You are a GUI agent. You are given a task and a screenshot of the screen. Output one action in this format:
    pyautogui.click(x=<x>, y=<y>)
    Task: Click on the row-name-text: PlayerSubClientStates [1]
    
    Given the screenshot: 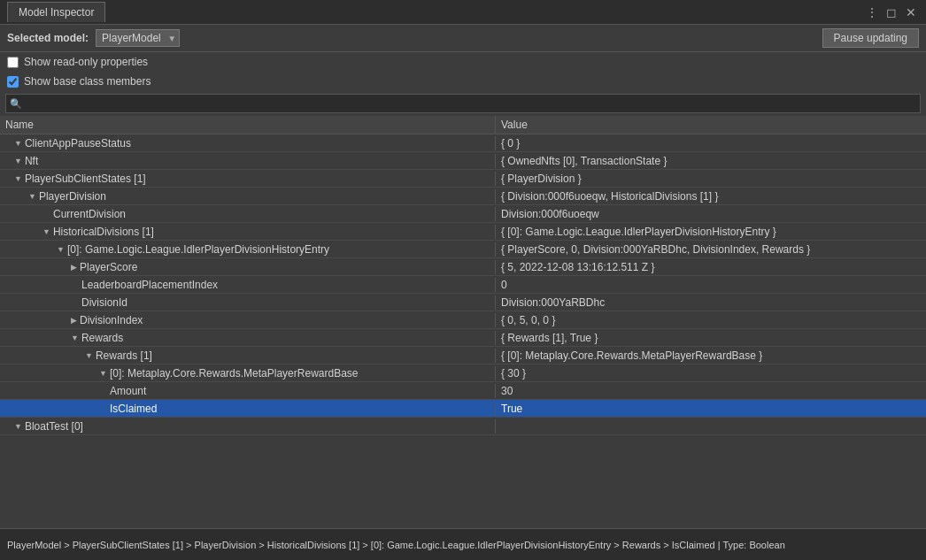 What is the action you would take?
    pyautogui.click(x=85, y=179)
    